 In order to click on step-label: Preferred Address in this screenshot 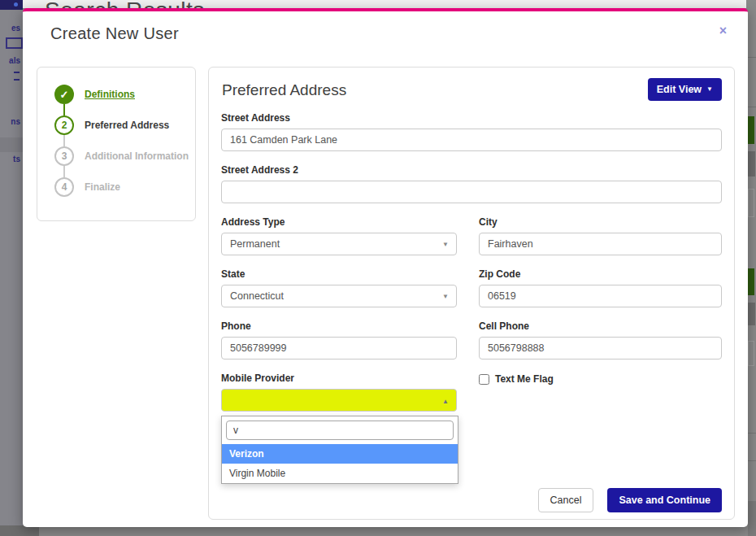, I will do `click(127, 125)`.